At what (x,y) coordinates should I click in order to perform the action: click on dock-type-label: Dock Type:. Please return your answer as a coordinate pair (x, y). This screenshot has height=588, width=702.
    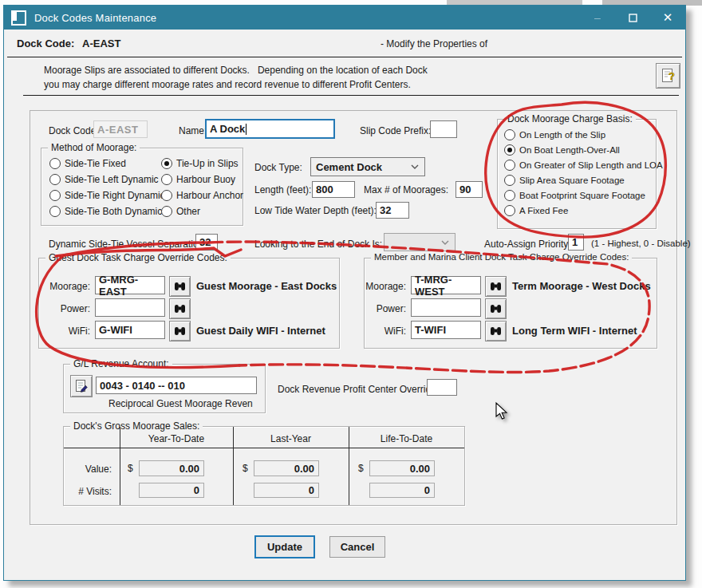
    Looking at the image, I should click on (278, 168).